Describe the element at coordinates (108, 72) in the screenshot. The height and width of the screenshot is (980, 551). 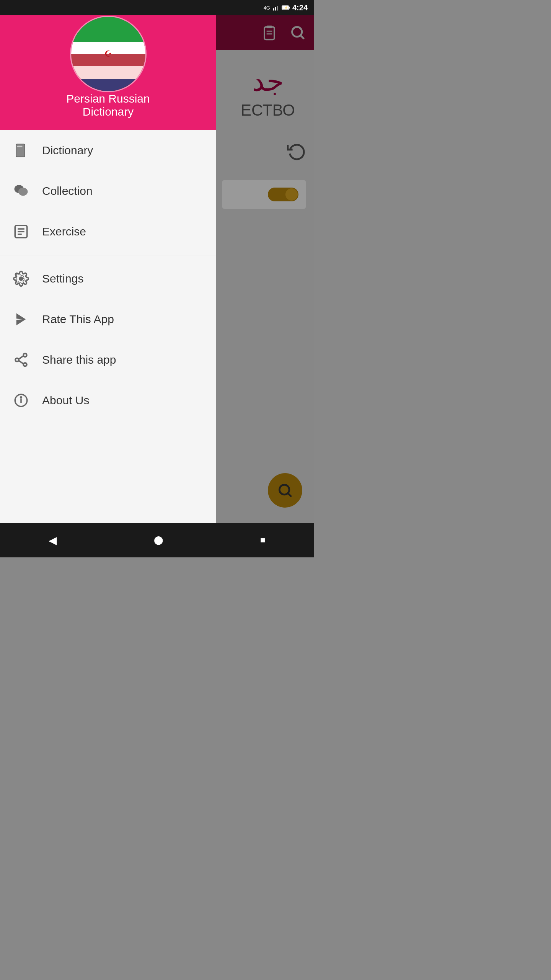
I see `nl-white-stripe` at that location.